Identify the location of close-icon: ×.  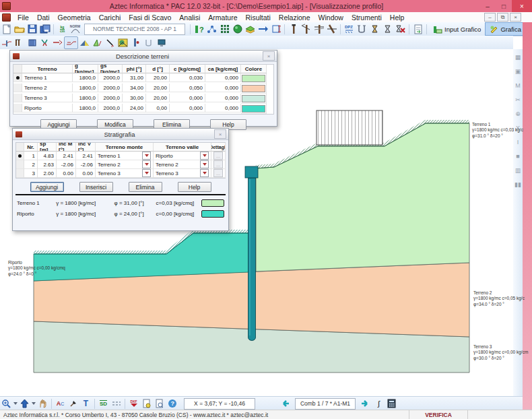
(522, 6).